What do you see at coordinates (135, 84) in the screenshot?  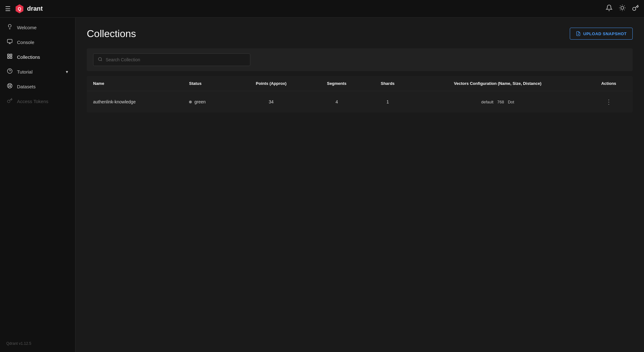 I see `col-name: Name` at bounding box center [135, 84].